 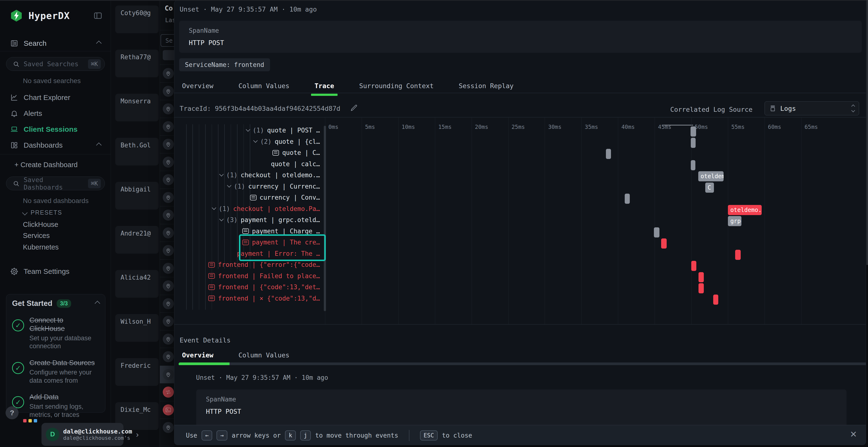 What do you see at coordinates (207, 436) in the screenshot?
I see `arrow-left-key: ←` at bounding box center [207, 436].